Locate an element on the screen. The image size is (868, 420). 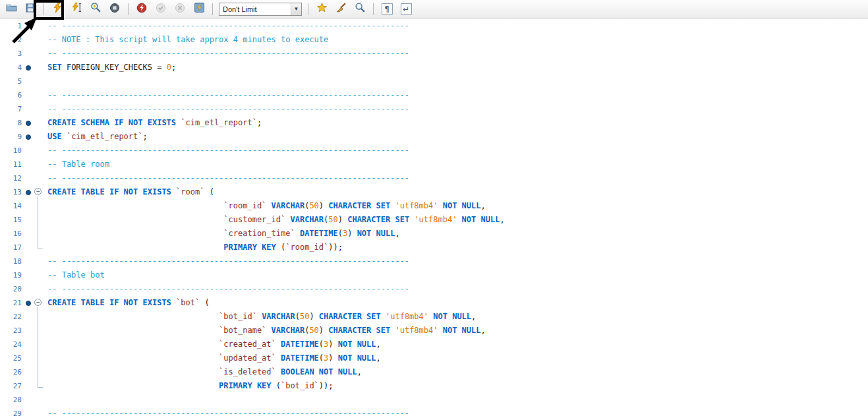
limit-rows-dropdown: Don't Limit ▼ is located at coordinates (260, 9).